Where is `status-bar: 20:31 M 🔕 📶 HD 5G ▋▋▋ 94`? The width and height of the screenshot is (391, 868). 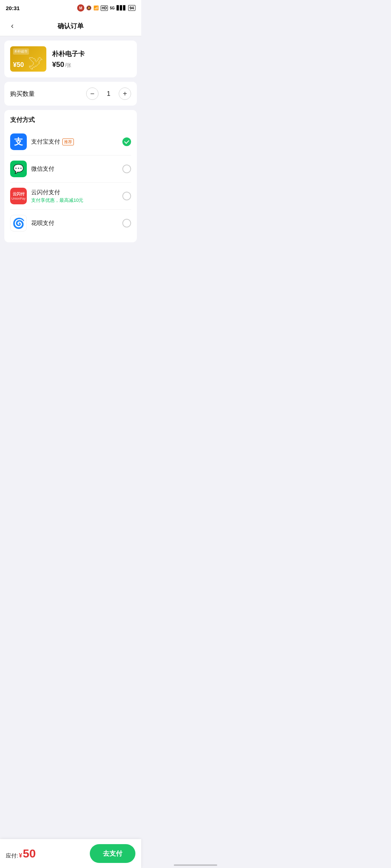
status-bar: 20:31 M 🔕 📶 HD 5G ▋▋▋ 94 is located at coordinates (71, 8).